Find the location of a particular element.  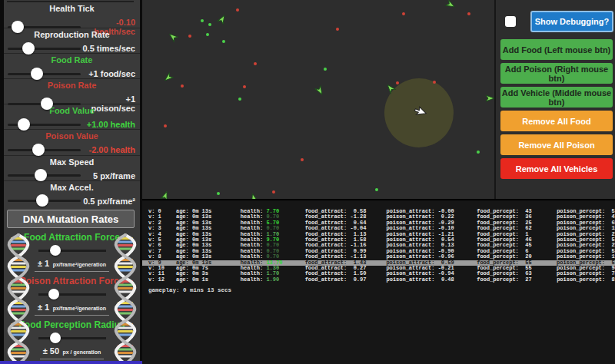

vehicle-stat-row: v: 8age: 0m 13shealth: 0.70food_attract:… is located at coordinates (378, 256).